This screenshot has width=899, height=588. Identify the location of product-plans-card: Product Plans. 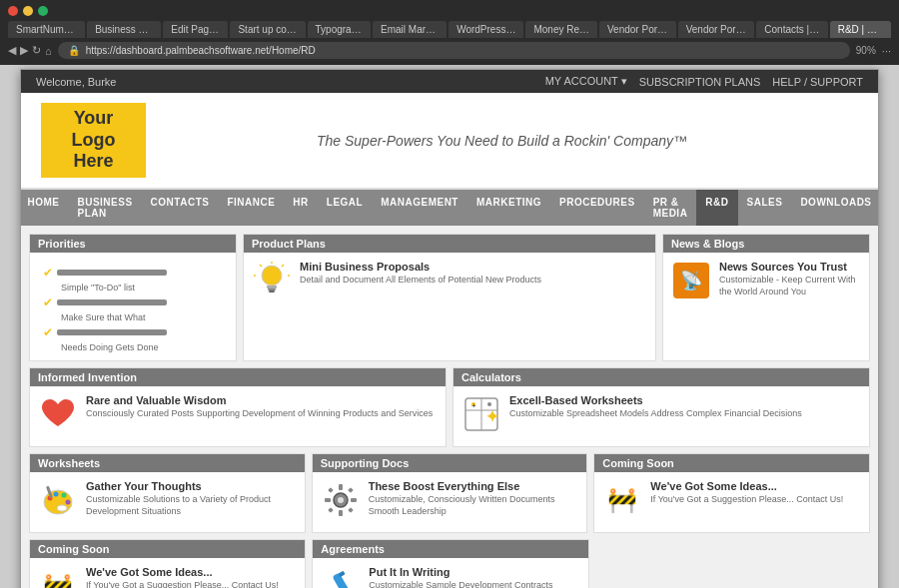
(450, 297).